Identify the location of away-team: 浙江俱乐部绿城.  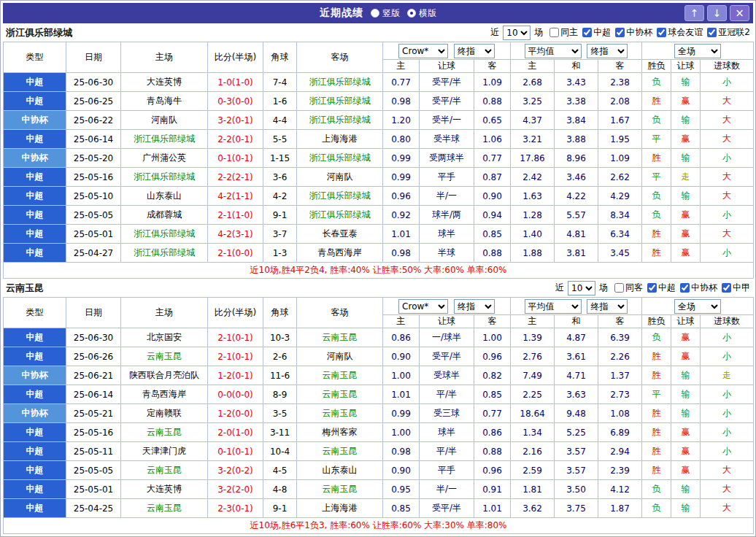
(340, 101).